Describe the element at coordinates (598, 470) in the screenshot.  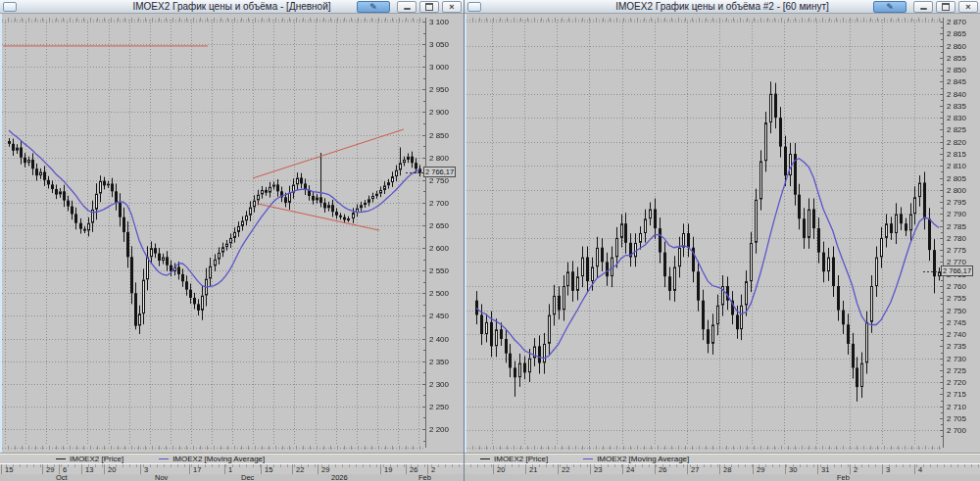
I see `date-label: 23` at that location.